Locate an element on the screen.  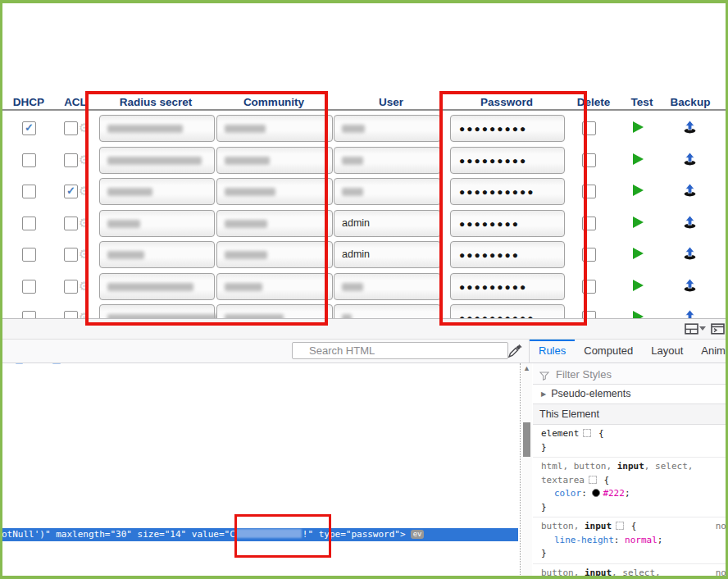
color-swatch is located at coordinates (596, 493).